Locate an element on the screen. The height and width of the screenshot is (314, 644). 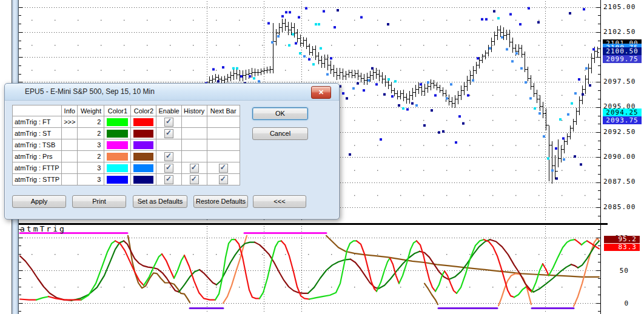
oscillator-value-box: 83.3 is located at coordinates (622, 247).